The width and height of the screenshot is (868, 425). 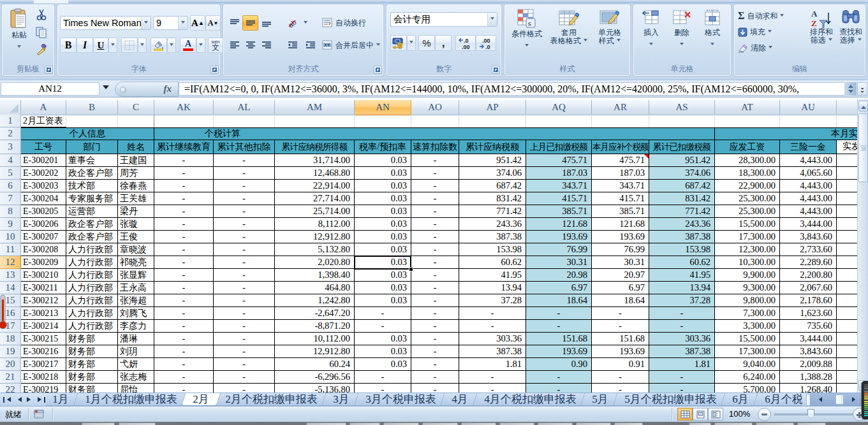 I want to click on formula-bar-expand-button: ⌄⌄, so click(x=862, y=89).